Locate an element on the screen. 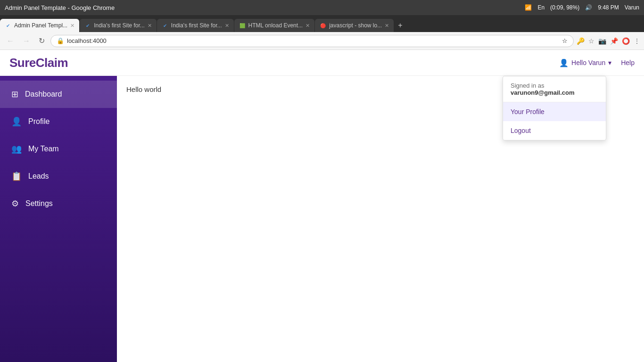 The width and height of the screenshot is (644, 362). user-greeting: Hello Varun is located at coordinates (588, 63).